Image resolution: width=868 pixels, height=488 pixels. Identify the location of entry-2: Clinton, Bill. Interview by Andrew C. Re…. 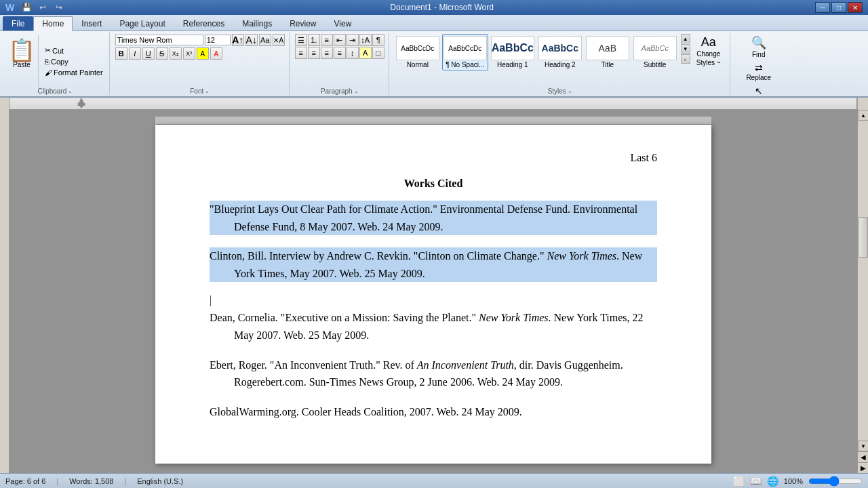
(433, 264).